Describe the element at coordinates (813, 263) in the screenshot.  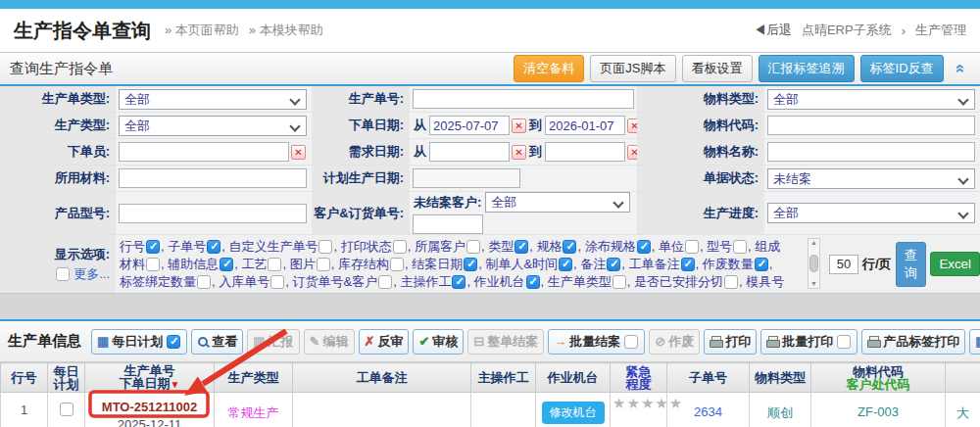
I see `options-scrollbar: ▲ ▼` at that location.